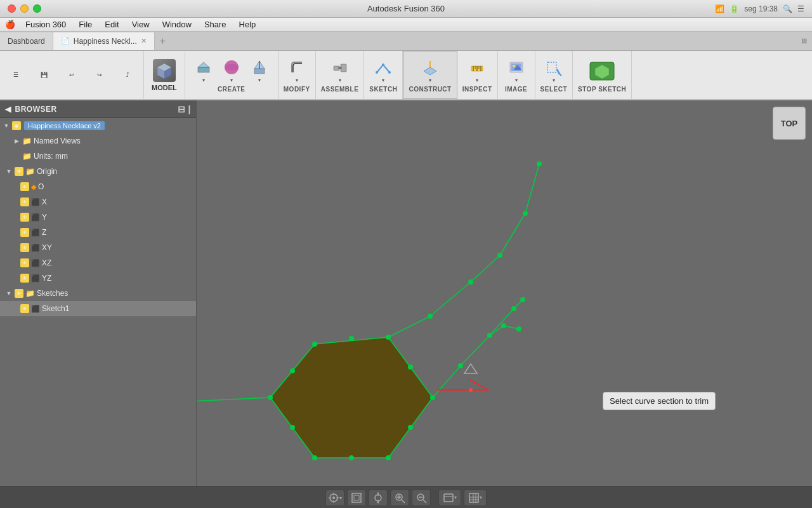  Describe the element at coordinates (475, 498) in the screenshot. I see `grid-button: ▾` at that location.